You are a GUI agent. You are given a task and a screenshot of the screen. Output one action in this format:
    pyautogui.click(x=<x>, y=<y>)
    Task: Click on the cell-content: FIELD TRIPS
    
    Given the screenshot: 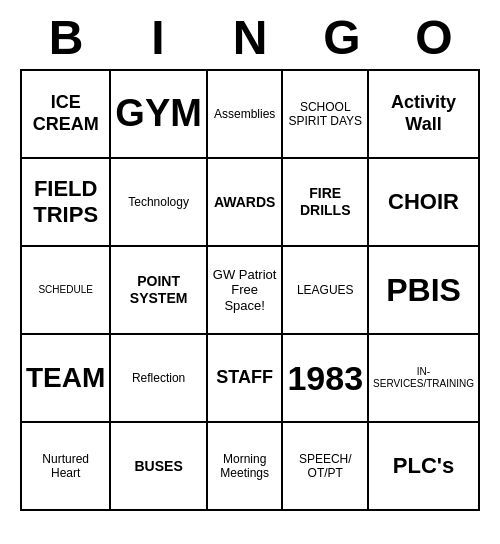 What is the action you would take?
    pyautogui.click(x=66, y=202)
    